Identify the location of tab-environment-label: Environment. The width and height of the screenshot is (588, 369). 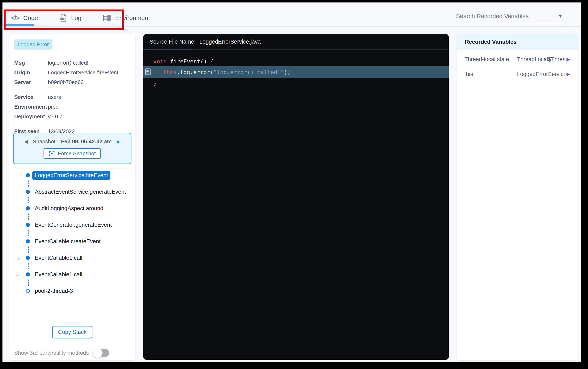
(133, 18).